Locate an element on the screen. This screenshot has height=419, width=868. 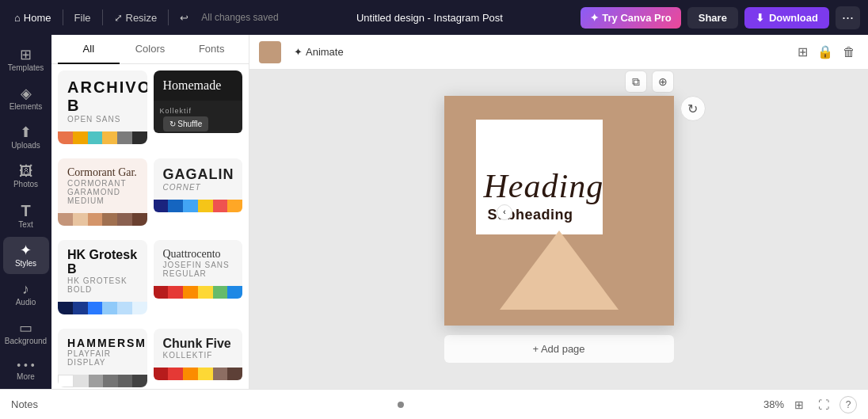
lock-button: 🔒 is located at coordinates (825, 52).